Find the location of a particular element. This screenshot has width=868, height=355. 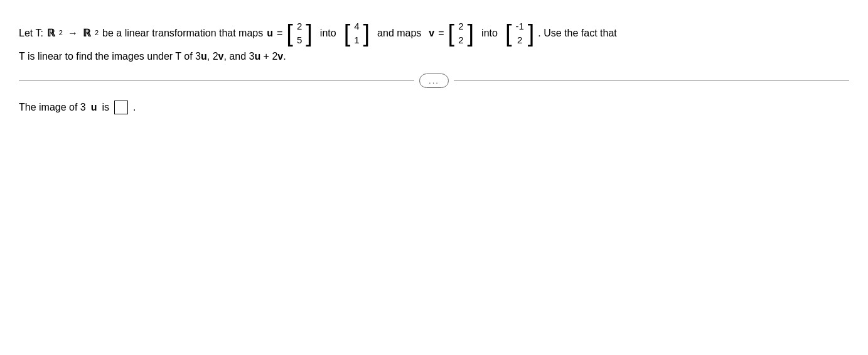

right-bracket-u: ] is located at coordinates (309, 33).